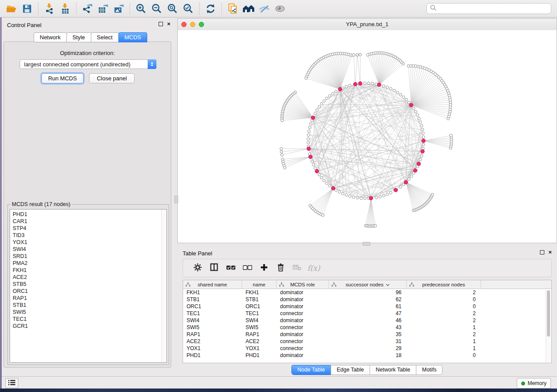  What do you see at coordinates (259, 306) in the screenshot?
I see `table-cell: ORC1` at bounding box center [259, 306].